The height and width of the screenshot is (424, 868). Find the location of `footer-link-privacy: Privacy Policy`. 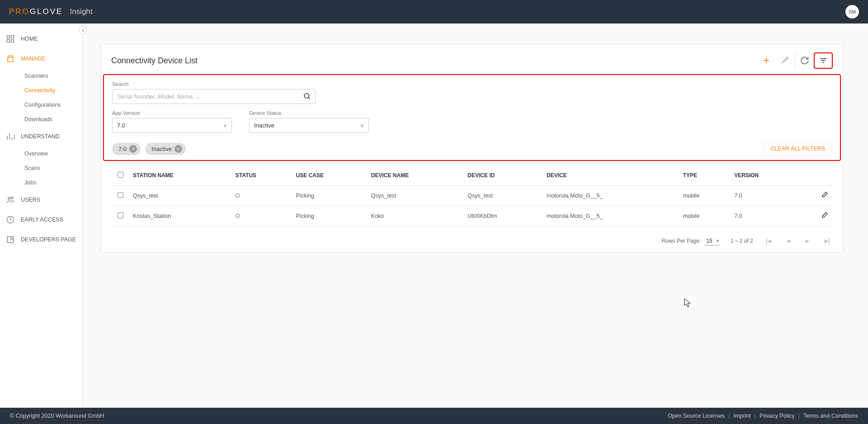

footer-link-privacy: Privacy Policy is located at coordinates (777, 416).